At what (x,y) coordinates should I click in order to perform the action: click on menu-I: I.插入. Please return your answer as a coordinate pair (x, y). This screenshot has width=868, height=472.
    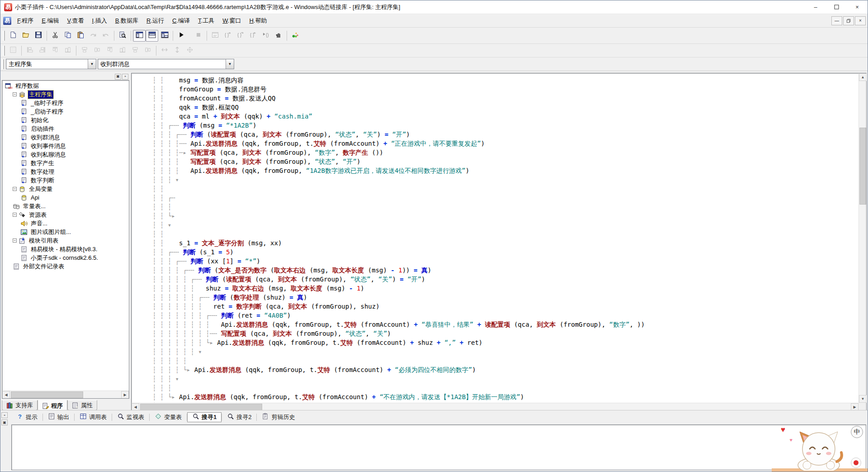
    Looking at the image, I should click on (99, 21).